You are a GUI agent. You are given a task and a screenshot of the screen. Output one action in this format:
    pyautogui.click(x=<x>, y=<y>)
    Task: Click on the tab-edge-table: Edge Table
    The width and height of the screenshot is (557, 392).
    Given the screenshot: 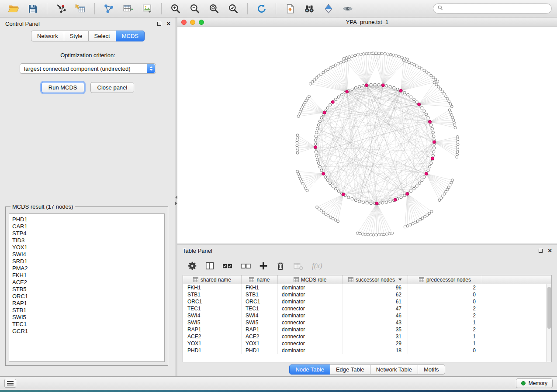 What is the action you would take?
    pyautogui.click(x=350, y=369)
    